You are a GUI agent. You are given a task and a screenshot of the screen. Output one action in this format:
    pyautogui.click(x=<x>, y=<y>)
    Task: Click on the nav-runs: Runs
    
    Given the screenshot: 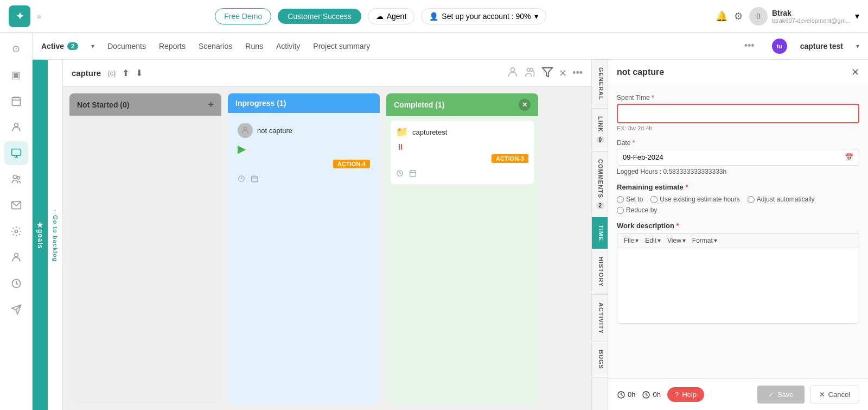 What is the action you would take?
    pyautogui.click(x=254, y=46)
    